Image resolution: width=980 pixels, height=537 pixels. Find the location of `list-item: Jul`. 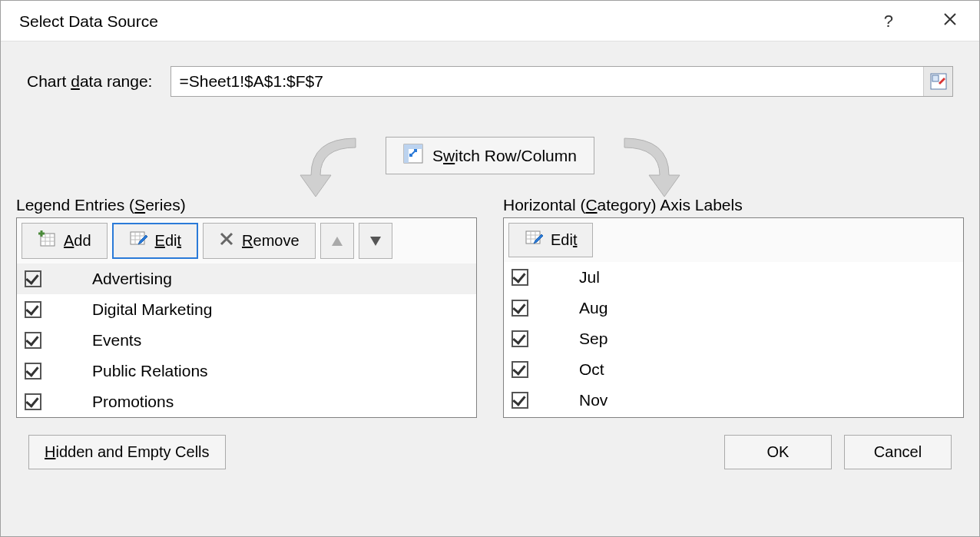

list-item: Jul is located at coordinates (733, 277).